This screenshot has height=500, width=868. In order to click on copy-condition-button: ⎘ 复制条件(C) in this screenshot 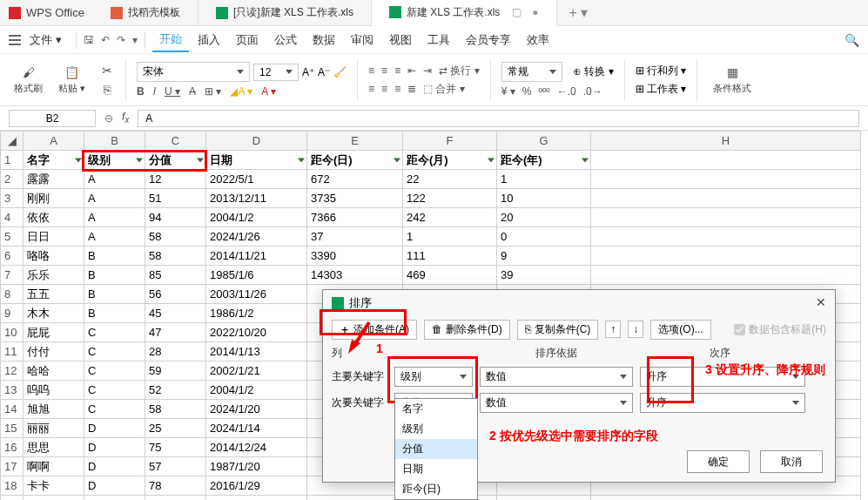, I will do `click(558, 329)`.